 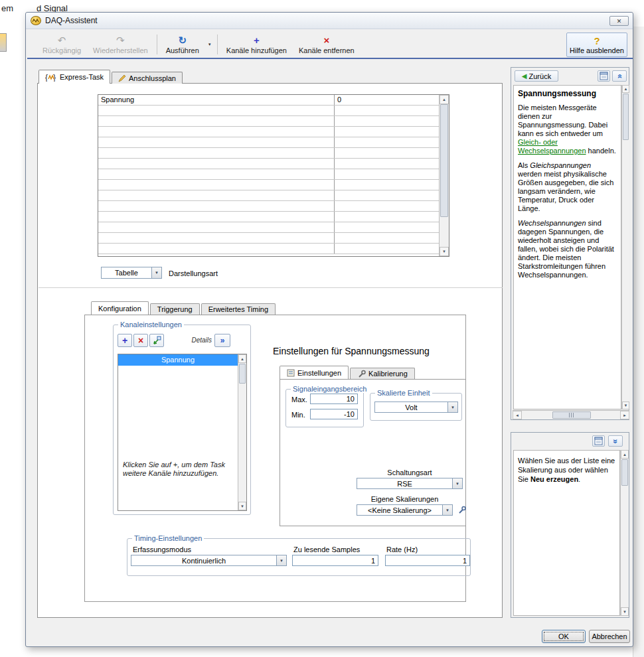 I want to click on close-button: ✕, so click(x=619, y=21).